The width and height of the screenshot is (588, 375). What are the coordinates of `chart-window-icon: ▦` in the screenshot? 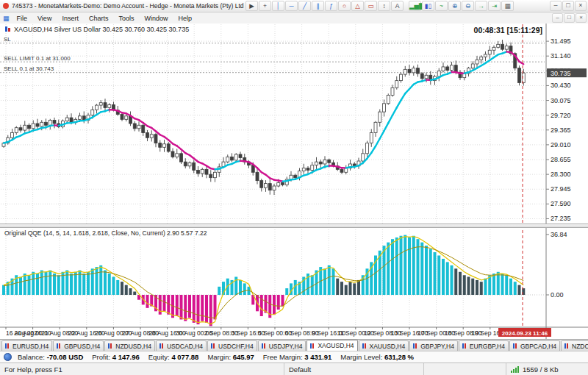 It's located at (6, 18).